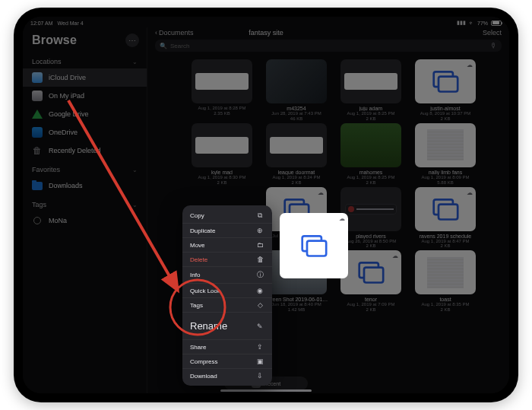 This screenshot has height=410, width=532. I want to click on download-icon: ⇩, so click(260, 376).